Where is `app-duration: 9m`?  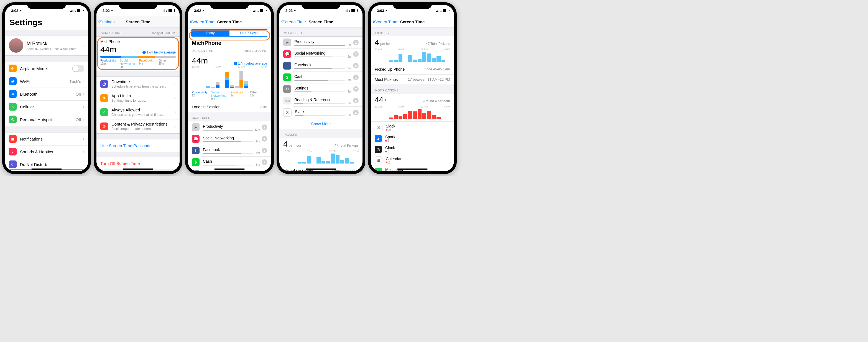
app-duration: 9m is located at coordinates (349, 57).